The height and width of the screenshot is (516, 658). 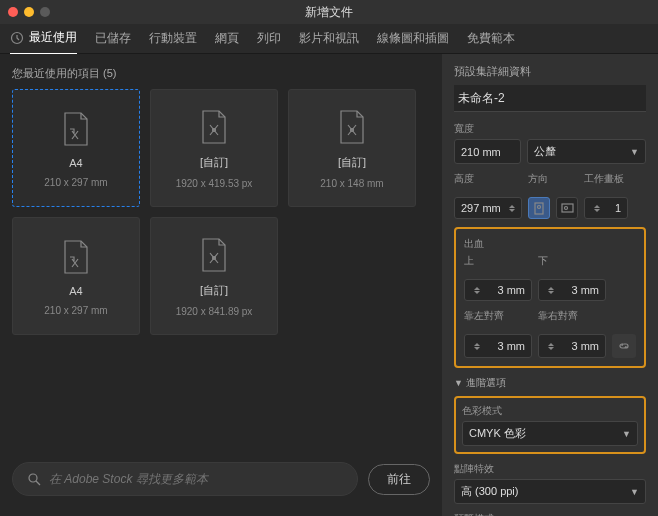 What do you see at coordinates (329, 38) in the screenshot?
I see `tab-video: 影片和視訊` at bounding box center [329, 38].